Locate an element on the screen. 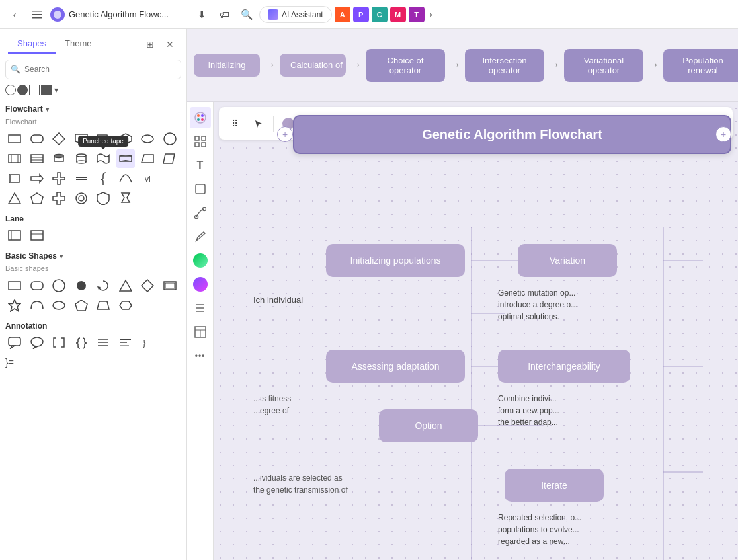  node-interchangeability: Interchangeability is located at coordinates (564, 366).